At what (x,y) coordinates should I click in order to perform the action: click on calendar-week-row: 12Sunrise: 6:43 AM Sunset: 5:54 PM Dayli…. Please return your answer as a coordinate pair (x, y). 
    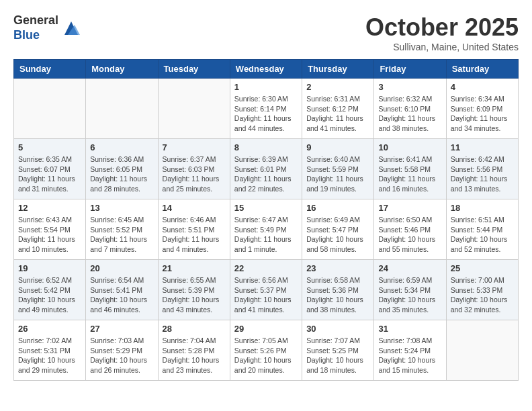
    Looking at the image, I should click on (266, 230).